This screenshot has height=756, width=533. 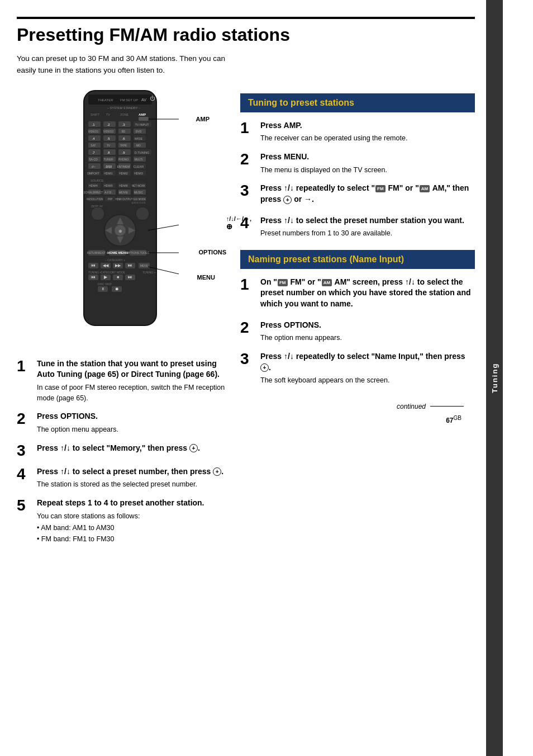 What do you see at coordinates (123, 451) in the screenshot?
I see `step-3: 3 Press ↑/↓ to select "Memory," then pre…` at bounding box center [123, 451].